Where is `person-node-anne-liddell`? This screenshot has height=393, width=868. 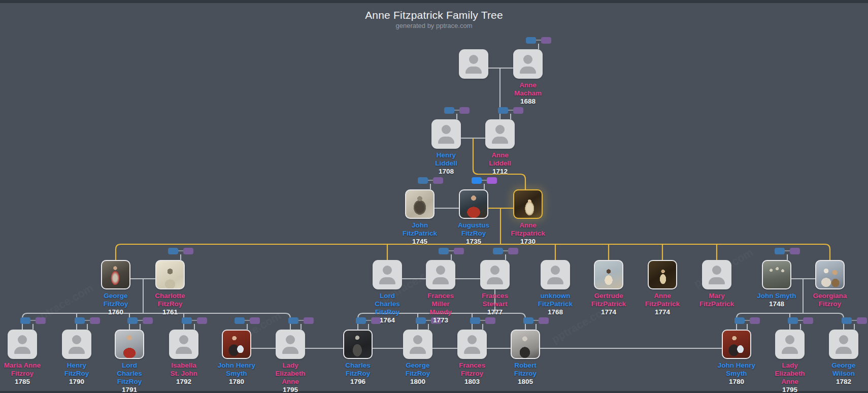 person-node-anne-liddell is located at coordinates (500, 134).